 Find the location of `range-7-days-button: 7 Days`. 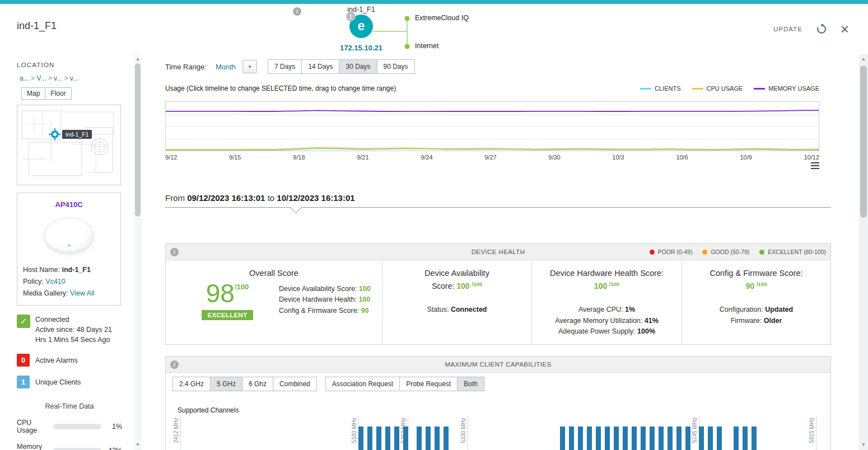

range-7-days-button: 7 Days is located at coordinates (284, 67).